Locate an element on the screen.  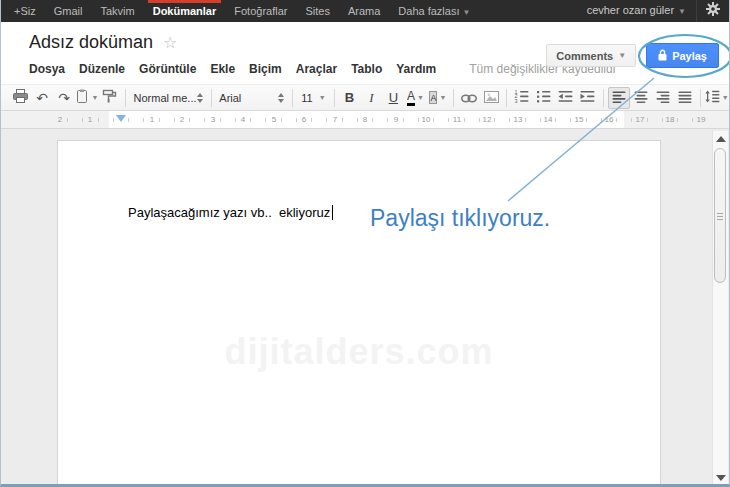
menu-ekle: Ekle is located at coordinates (222, 69).